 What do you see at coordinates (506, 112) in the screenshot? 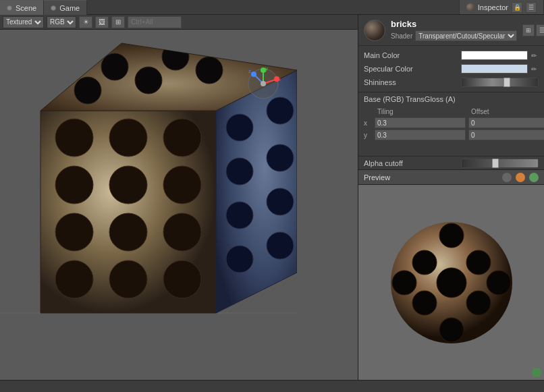
I see `offset-col-header: Offset` at bounding box center [506, 112].